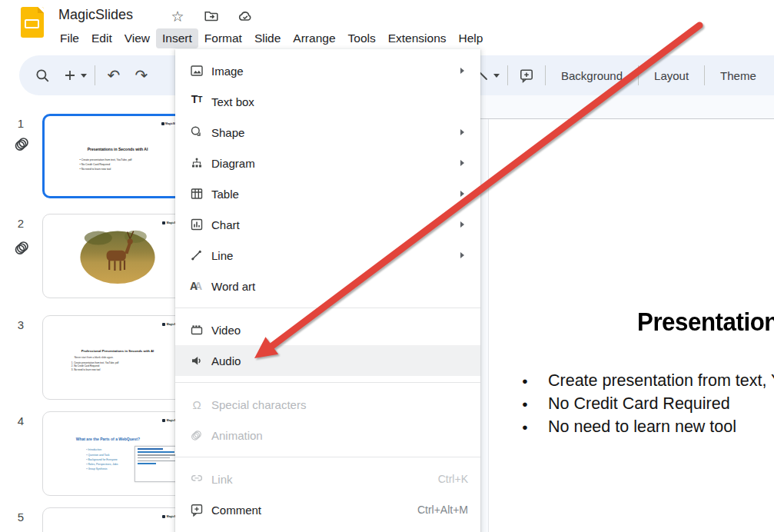 The height and width of the screenshot is (532, 774). What do you see at coordinates (197, 255) in the screenshot?
I see `line-icon` at bounding box center [197, 255].